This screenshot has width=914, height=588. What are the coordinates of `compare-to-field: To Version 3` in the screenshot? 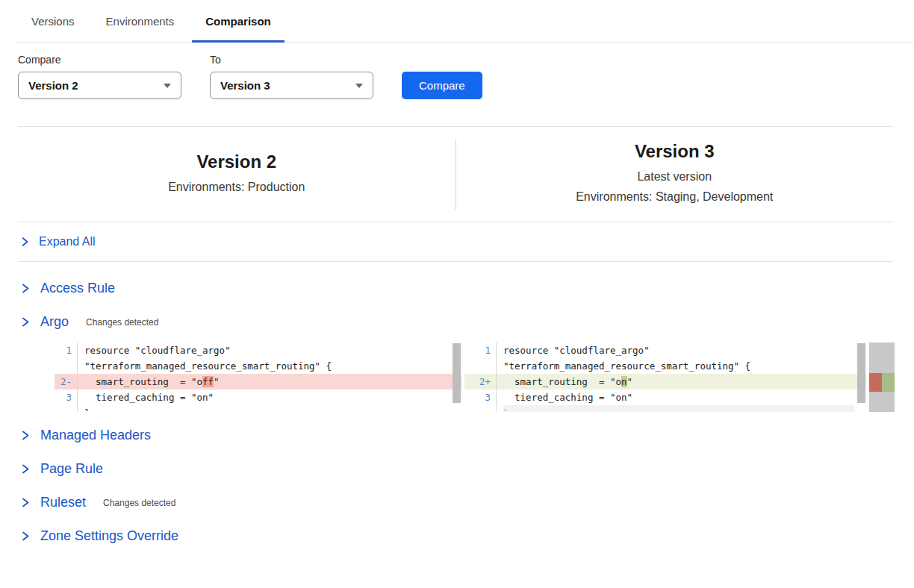 It's located at (291, 76).